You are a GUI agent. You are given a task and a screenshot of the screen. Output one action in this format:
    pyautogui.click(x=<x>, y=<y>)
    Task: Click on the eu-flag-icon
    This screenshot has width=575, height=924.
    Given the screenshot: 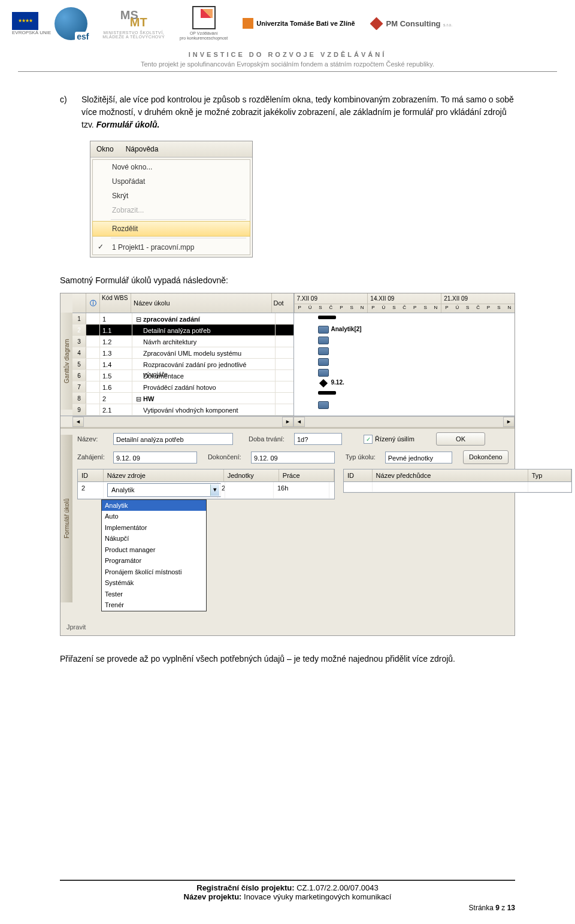 What is the action you would take?
    pyautogui.click(x=25, y=21)
    